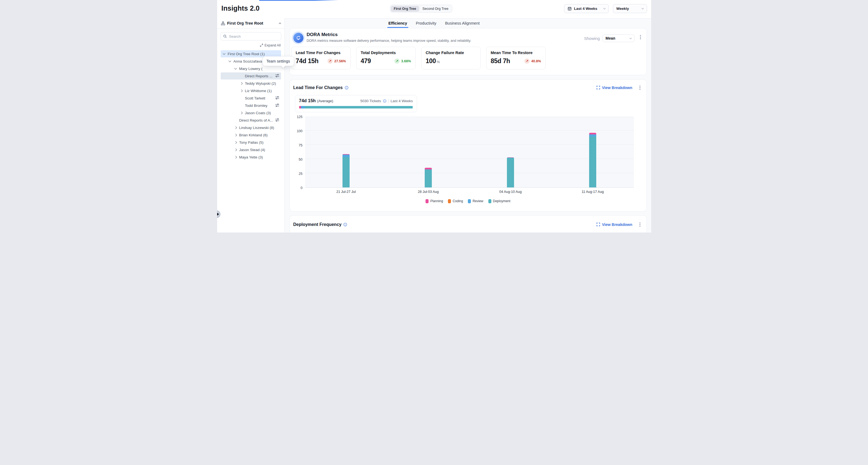 The height and width of the screenshot is (465, 868). Describe the element at coordinates (346, 172) in the screenshot. I see `bar-segment-deployment` at that location.